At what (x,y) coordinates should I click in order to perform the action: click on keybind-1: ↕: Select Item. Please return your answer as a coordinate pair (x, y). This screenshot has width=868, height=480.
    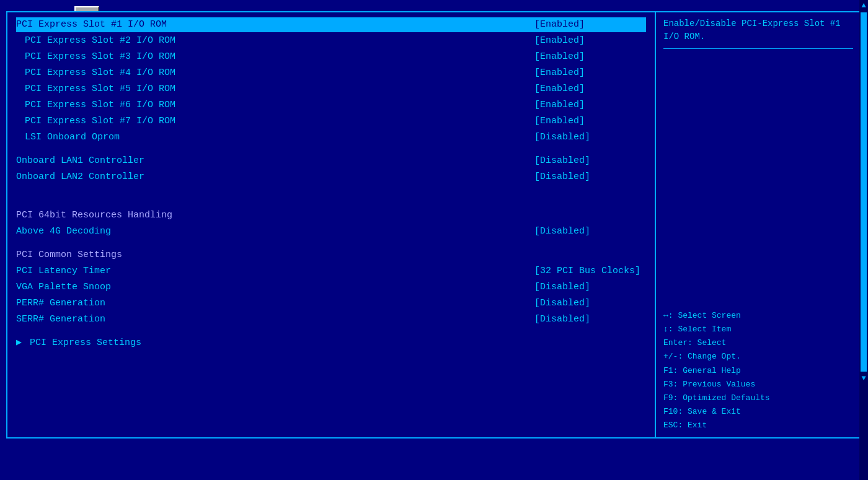
    Looking at the image, I should click on (758, 329).